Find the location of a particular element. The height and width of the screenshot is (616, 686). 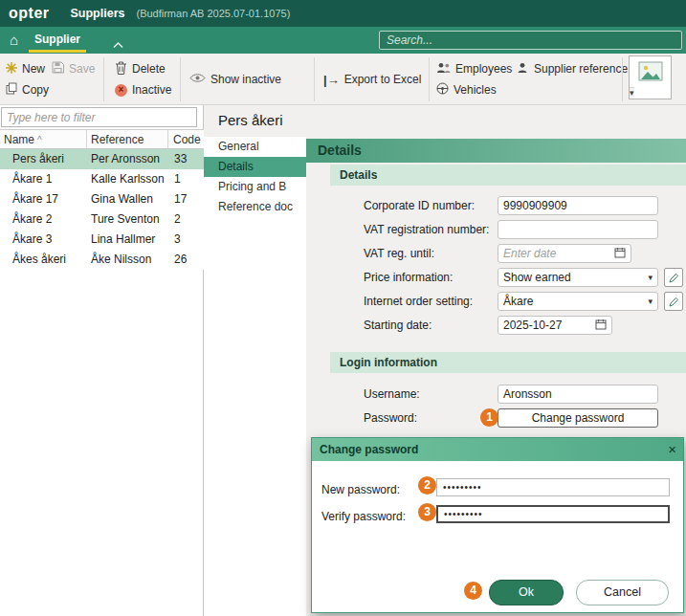

verify-password-input is located at coordinates (553, 515).